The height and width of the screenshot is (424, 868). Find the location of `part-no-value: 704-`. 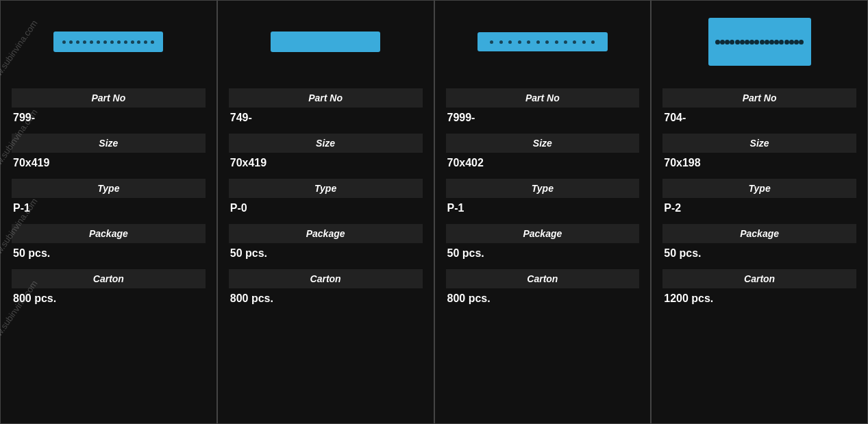

part-no-value: 704- is located at coordinates (760, 123).